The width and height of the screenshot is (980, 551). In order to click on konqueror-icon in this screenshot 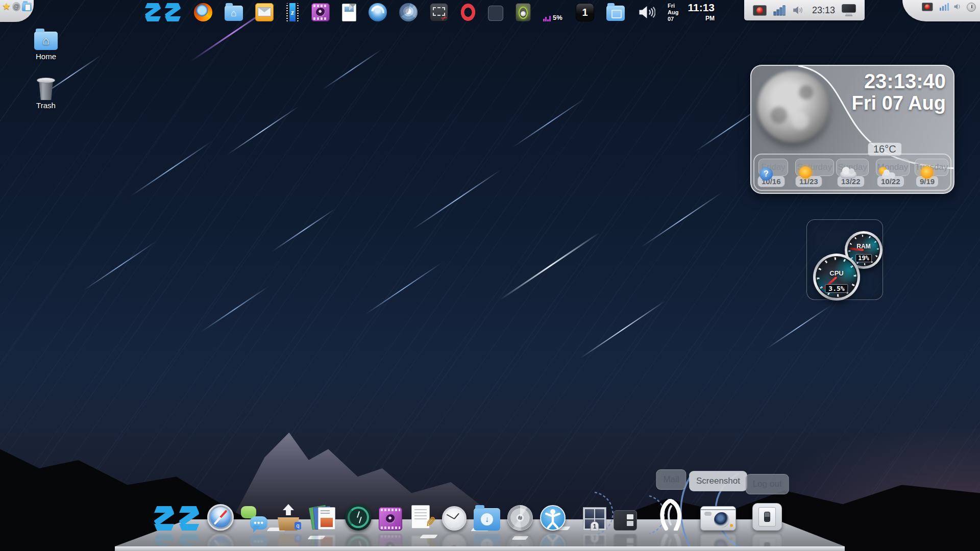, I will do `click(378, 12)`.